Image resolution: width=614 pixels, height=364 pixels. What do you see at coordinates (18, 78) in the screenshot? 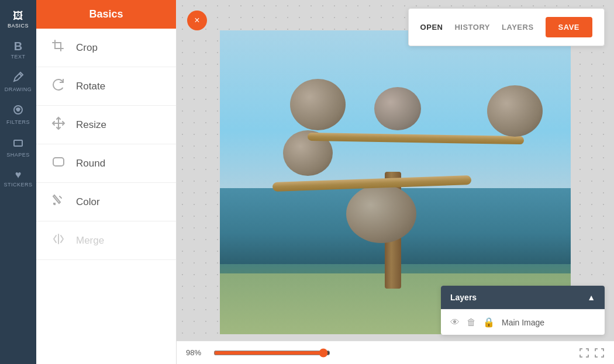
I see `drawing-icon` at bounding box center [18, 78].